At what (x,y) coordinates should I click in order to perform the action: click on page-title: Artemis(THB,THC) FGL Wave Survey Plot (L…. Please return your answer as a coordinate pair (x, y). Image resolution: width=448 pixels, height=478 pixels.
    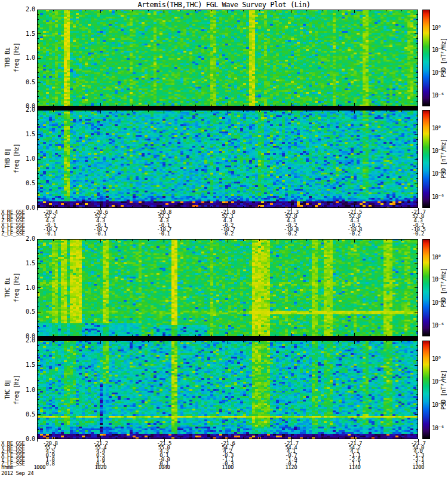
    Looking at the image, I should click on (224, 5).